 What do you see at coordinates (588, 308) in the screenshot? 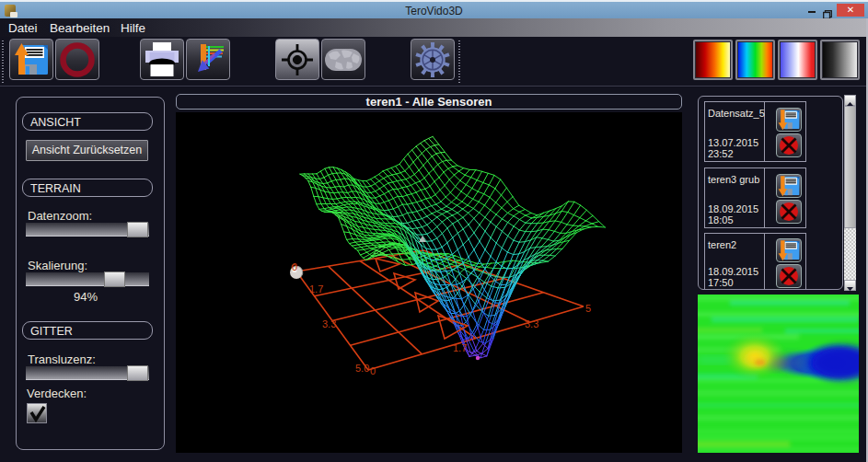
I see `svg-text: 5` at bounding box center [588, 308].